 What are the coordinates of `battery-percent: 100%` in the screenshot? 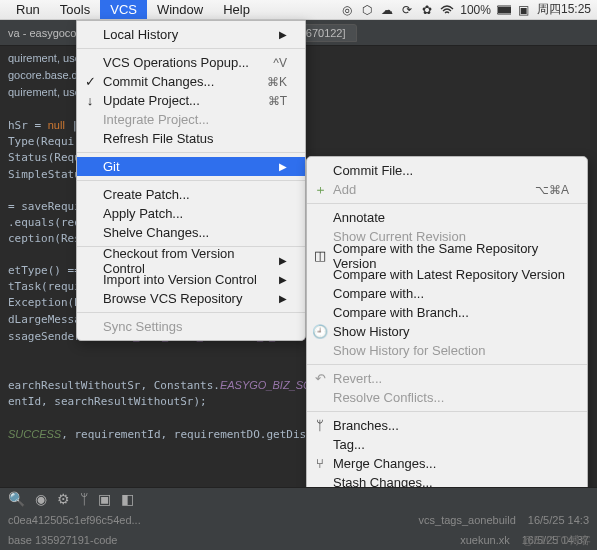 It's located at (476, 10).